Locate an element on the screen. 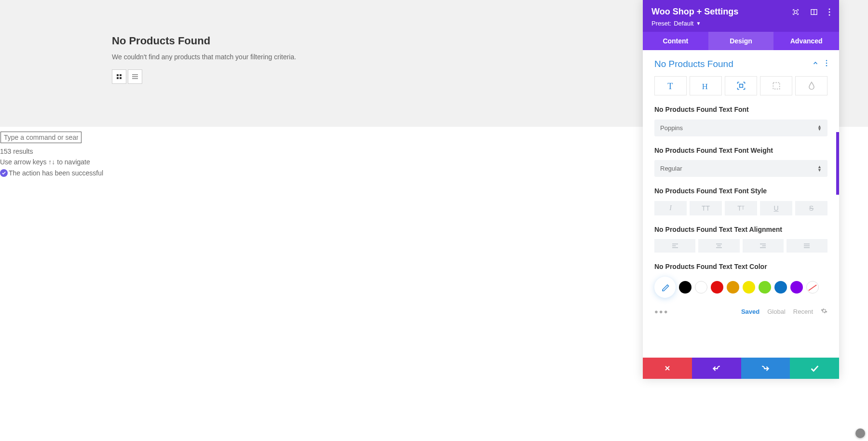  preset-dropdown: Preset: Default ▼ is located at coordinates (741, 23).